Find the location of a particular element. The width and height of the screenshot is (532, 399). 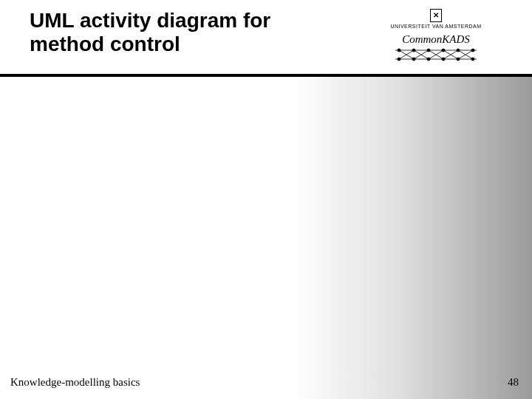

page-number: 48 is located at coordinates (513, 383).